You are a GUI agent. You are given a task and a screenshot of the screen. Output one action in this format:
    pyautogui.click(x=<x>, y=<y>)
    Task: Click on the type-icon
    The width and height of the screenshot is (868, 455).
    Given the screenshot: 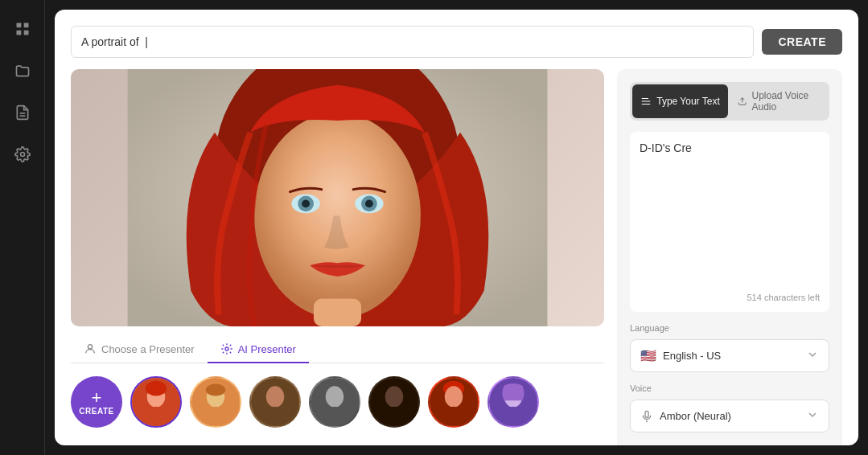 What is the action you would take?
    pyautogui.click(x=646, y=101)
    